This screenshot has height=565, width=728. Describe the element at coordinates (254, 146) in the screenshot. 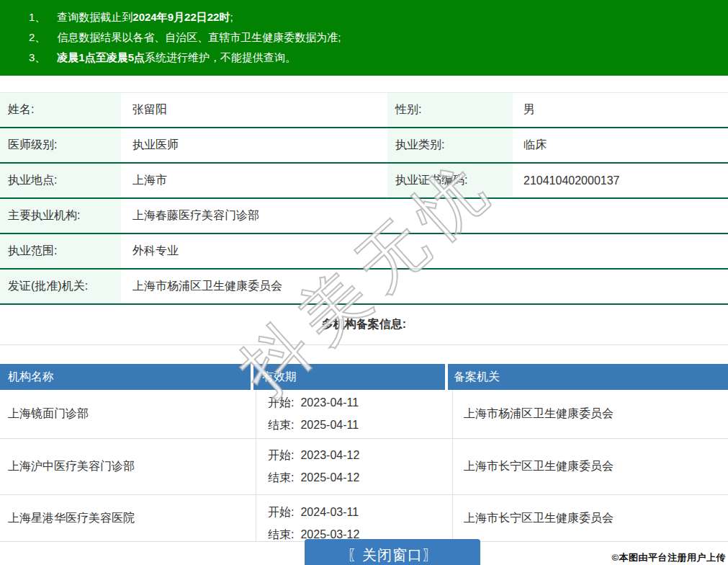

I see `doctor-level-value: 执业医师` at that location.